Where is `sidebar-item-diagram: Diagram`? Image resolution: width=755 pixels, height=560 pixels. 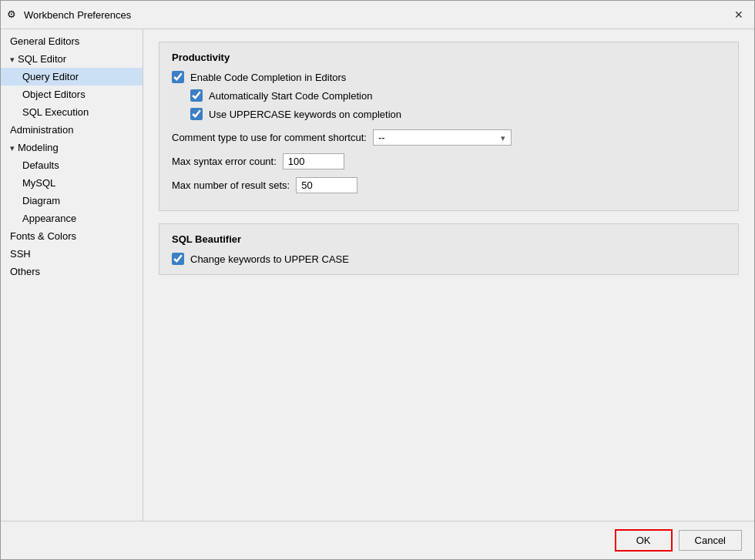
sidebar-item-diagram: Diagram is located at coordinates (72, 200).